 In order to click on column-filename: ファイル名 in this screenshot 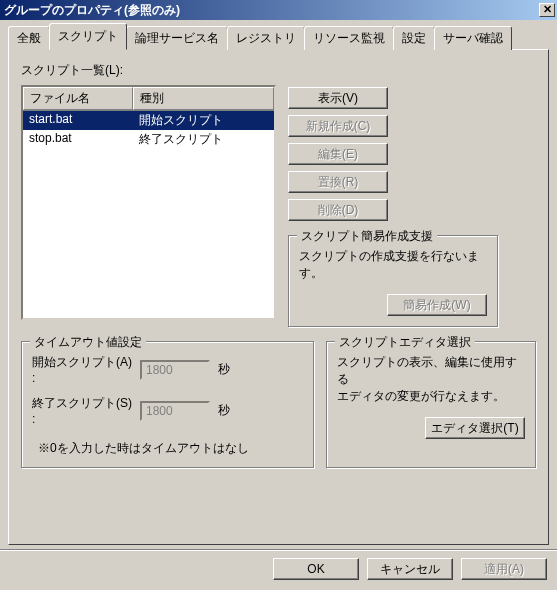, I will do `click(78, 98)`.